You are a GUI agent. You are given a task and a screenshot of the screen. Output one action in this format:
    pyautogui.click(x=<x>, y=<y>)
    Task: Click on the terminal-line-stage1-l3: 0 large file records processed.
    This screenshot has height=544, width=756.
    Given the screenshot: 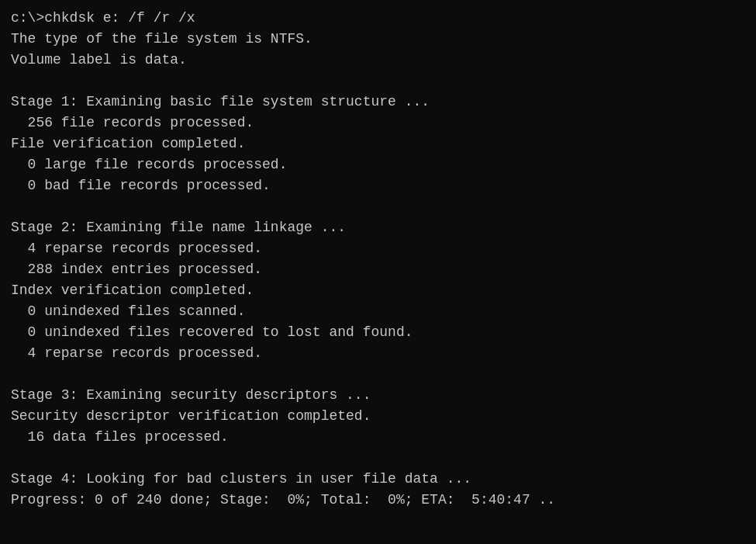 What is the action you would take?
    pyautogui.click(x=378, y=165)
    